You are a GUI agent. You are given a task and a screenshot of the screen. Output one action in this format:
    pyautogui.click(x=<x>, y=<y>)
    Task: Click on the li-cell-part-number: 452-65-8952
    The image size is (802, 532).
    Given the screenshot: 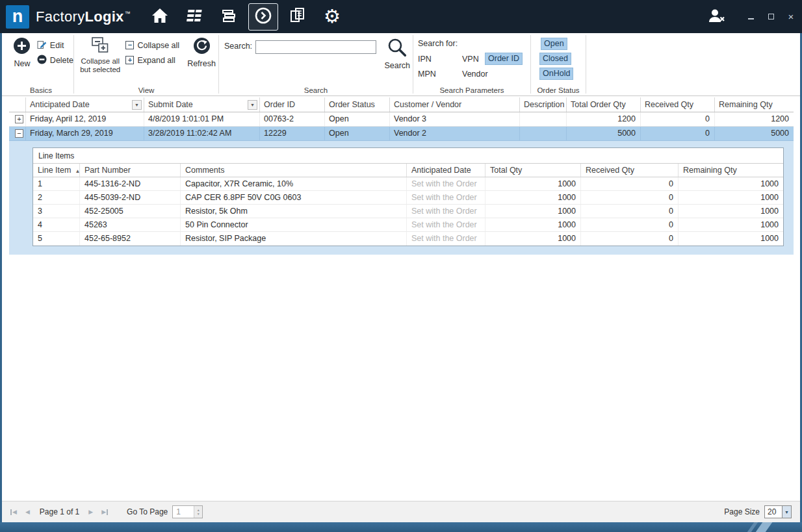 What is the action you would take?
    pyautogui.click(x=130, y=239)
    